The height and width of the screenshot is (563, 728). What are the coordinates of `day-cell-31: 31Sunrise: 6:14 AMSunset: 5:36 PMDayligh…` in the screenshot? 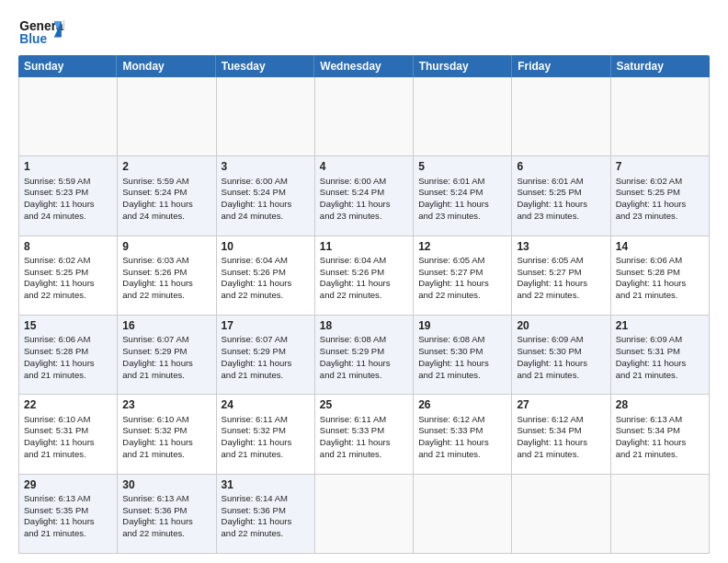 It's located at (267, 513).